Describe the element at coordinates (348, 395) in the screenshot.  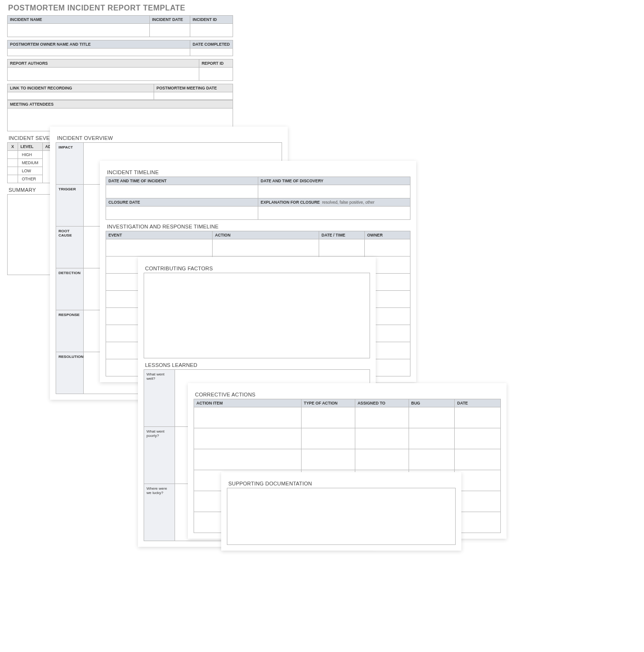
I see `corrective-title: CORRECTIVE ACTIONS` at that location.